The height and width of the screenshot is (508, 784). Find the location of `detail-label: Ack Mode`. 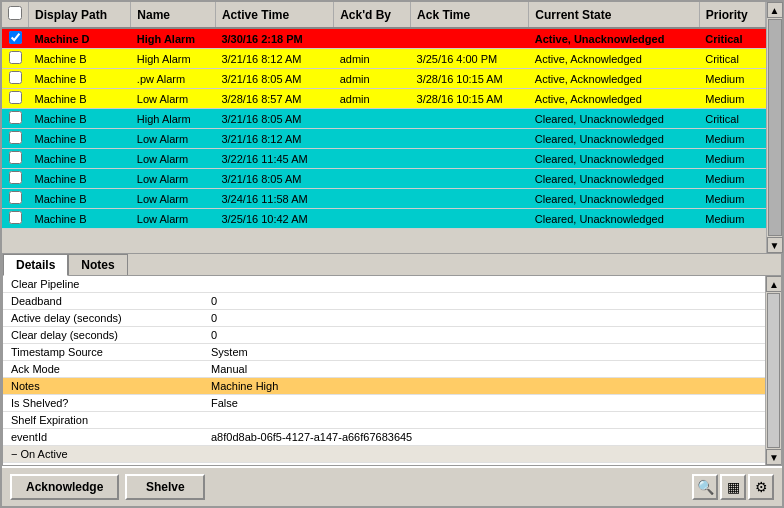

detail-label: Ack Mode is located at coordinates (103, 370).